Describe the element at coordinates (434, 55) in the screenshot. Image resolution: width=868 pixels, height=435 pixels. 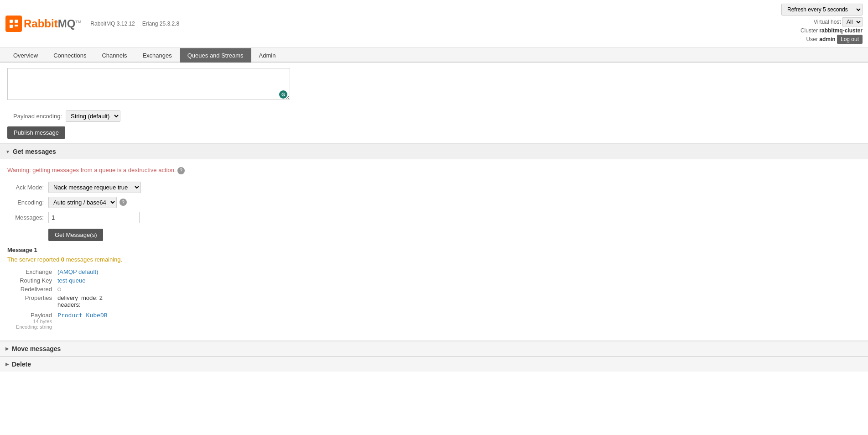
I see `nav: Overview Connections Channels Exchanges …` at that location.